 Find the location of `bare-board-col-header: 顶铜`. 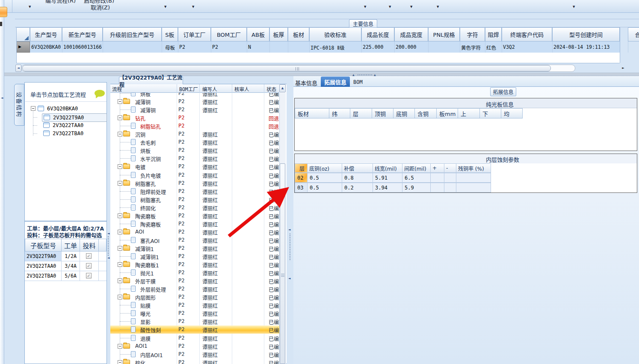

bare-board-col-header: 顶铜 is located at coordinates (382, 113).